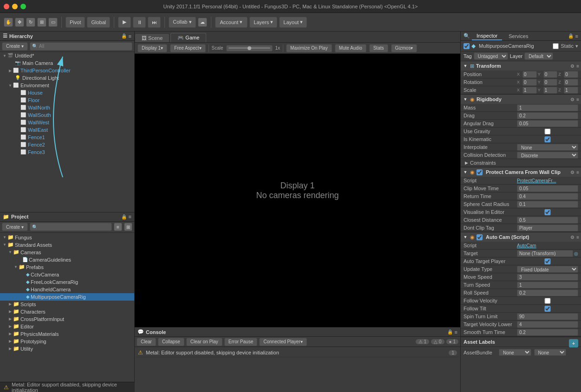 The width and height of the screenshot is (581, 392). What do you see at coordinates (67, 122) in the screenshot?
I see `hier-item-wallwest: ⬜ WallWest` at bounding box center [67, 122].